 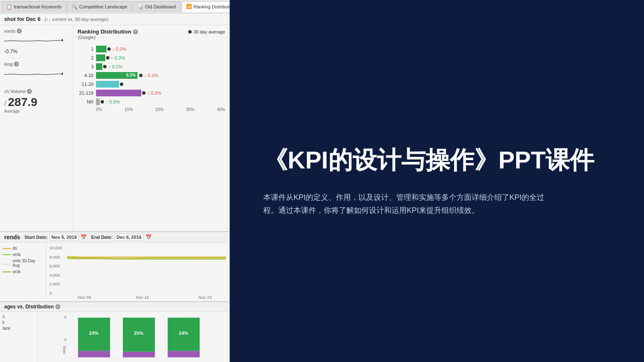 I want to click on ranking-metric: king ?, so click(x=36, y=74).